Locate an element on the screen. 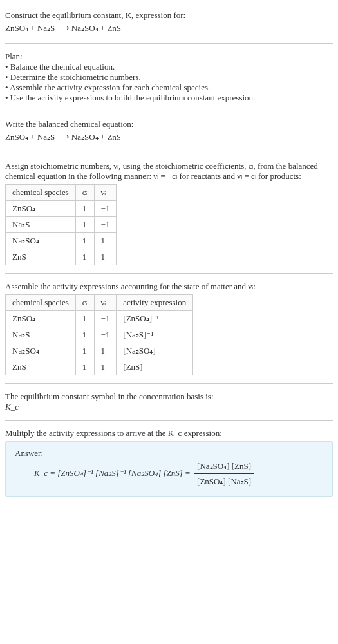 The image size is (338, 644). answer-expression: K_c = [ZnSO₄]⁻¹ [Na₂S]⁻¹ [Na₂SO₄] [ZnS] … is located at coordinates (169, 474).